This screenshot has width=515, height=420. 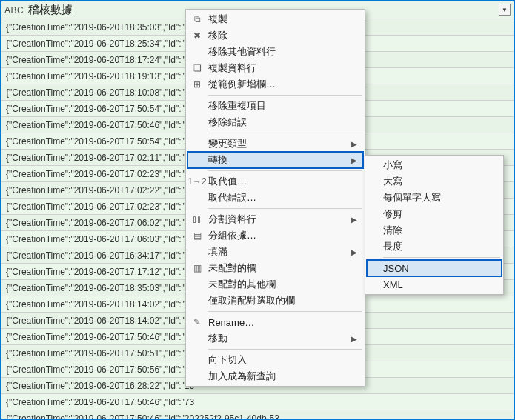 I want to click on submenu-item-label: 每個單字大寫, so click(x=412, y=198).